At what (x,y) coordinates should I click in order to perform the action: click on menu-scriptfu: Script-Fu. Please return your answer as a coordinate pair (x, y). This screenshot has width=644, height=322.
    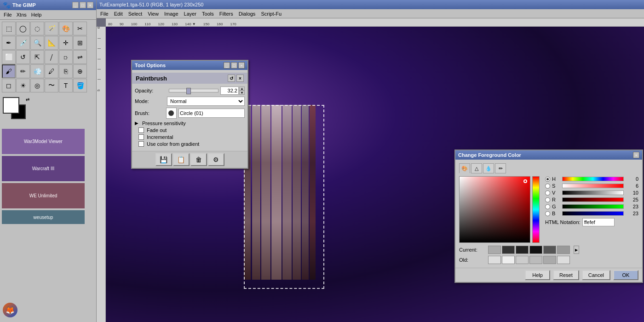
    Looking at the image, I should click on (271, 14).